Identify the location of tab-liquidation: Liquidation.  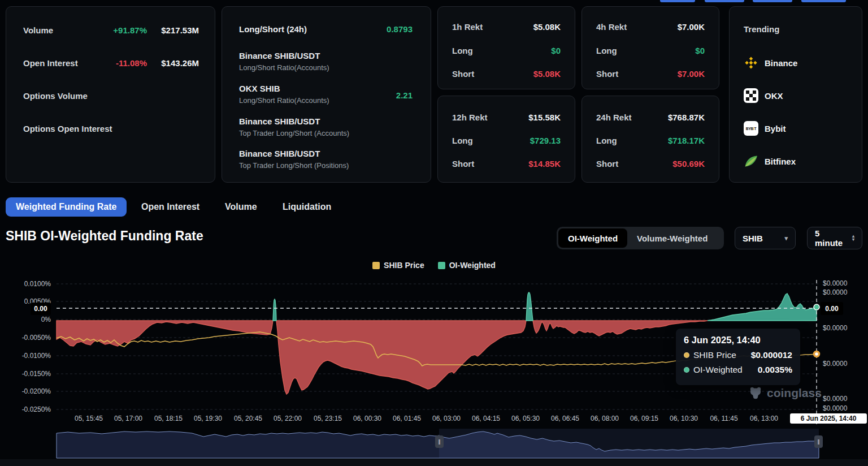
(307, 207).